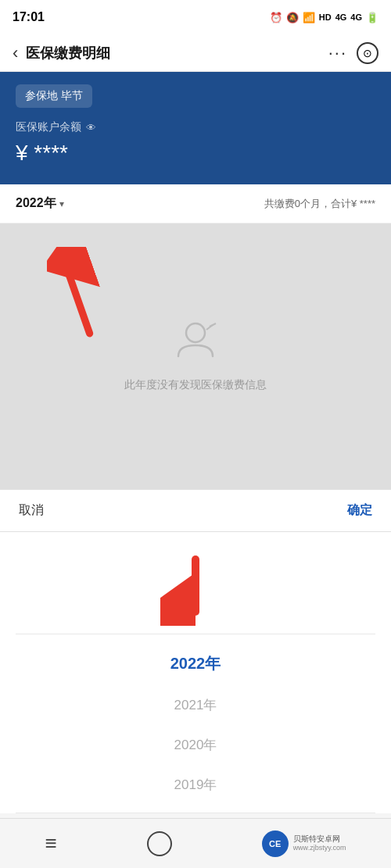  I want to click on action-bar: 取消 确定, so click(196, 511).